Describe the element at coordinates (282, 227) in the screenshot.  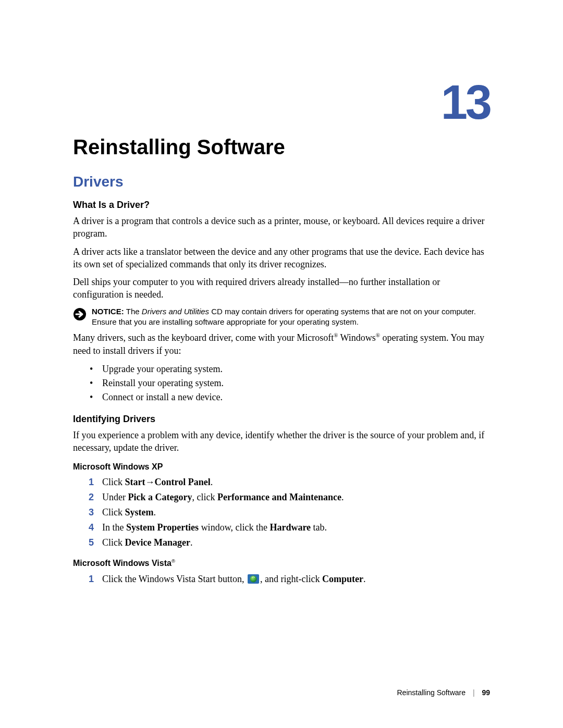
I see `body-text: A driver is a program that controls a de…` at that location.